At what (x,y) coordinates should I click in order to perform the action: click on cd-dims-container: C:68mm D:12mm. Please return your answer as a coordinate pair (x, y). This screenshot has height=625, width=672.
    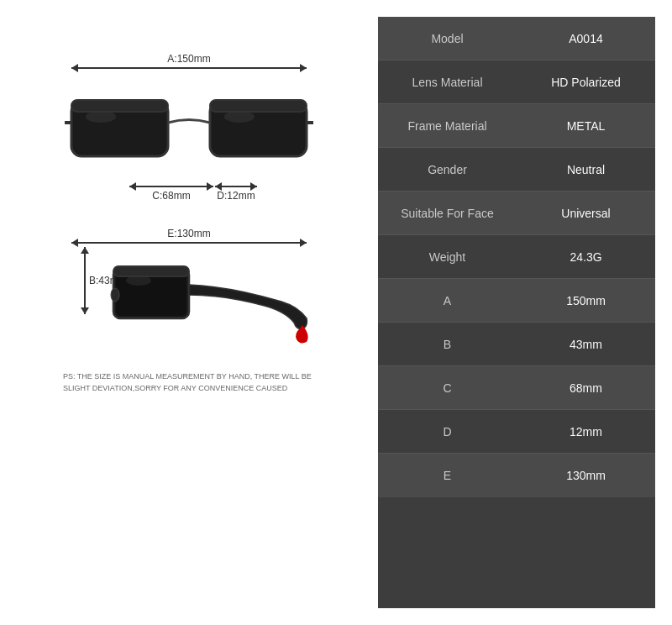
    Looking at the image, I should click on (193, 195).